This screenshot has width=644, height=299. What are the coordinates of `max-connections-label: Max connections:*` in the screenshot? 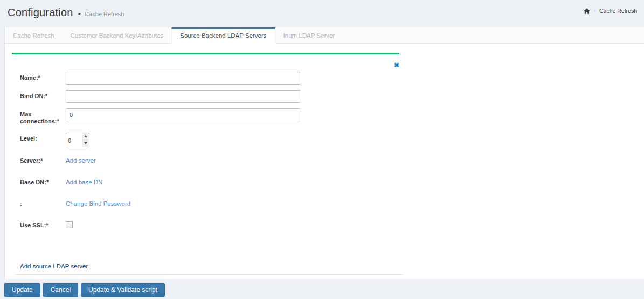 It's located at (43, 116).